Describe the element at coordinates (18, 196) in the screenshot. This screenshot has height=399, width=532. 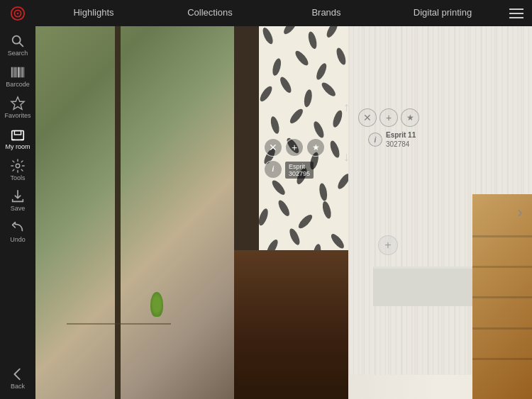
I see `save-icon` at that location.